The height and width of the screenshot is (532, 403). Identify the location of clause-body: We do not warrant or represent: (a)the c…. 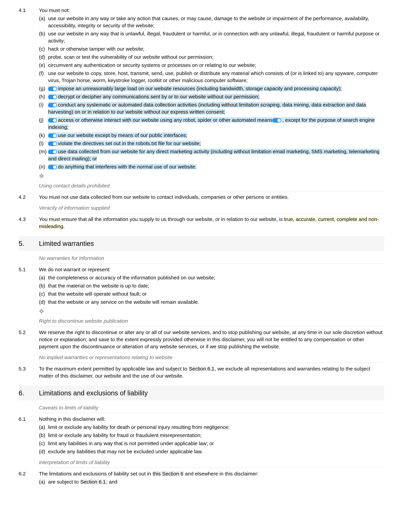
(212, 286).